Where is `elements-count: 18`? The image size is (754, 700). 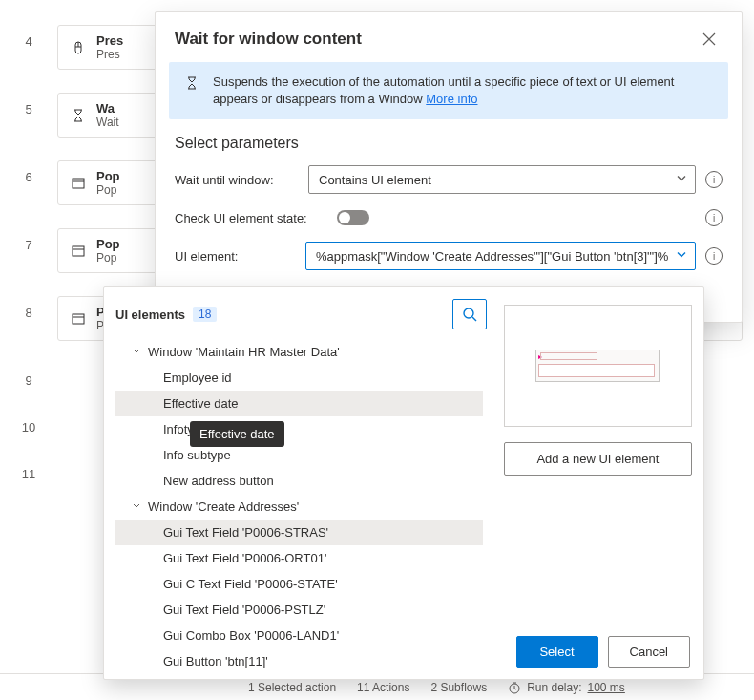 elements-count: 18 is located at coordinates (204, 314).